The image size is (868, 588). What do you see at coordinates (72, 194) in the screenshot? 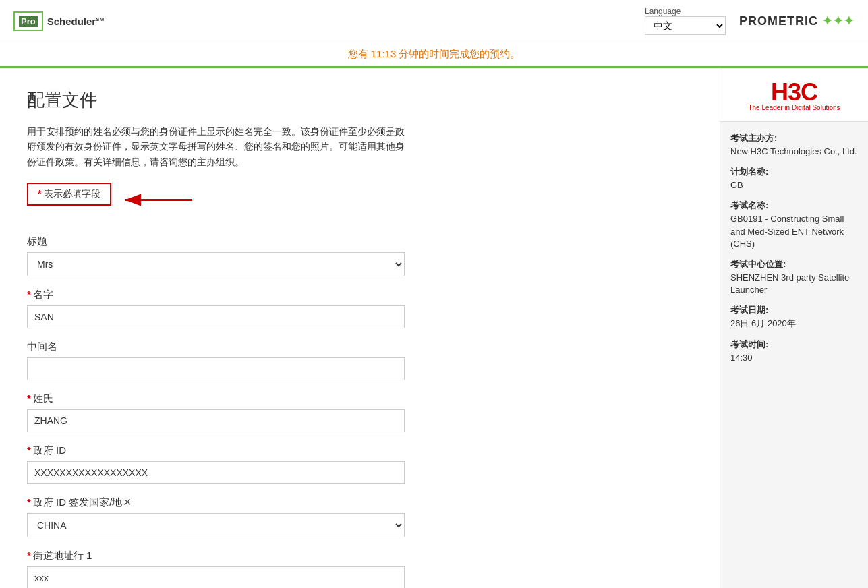
I see `required-note-text: 表示必填字段` at bounding box center [72, 194].